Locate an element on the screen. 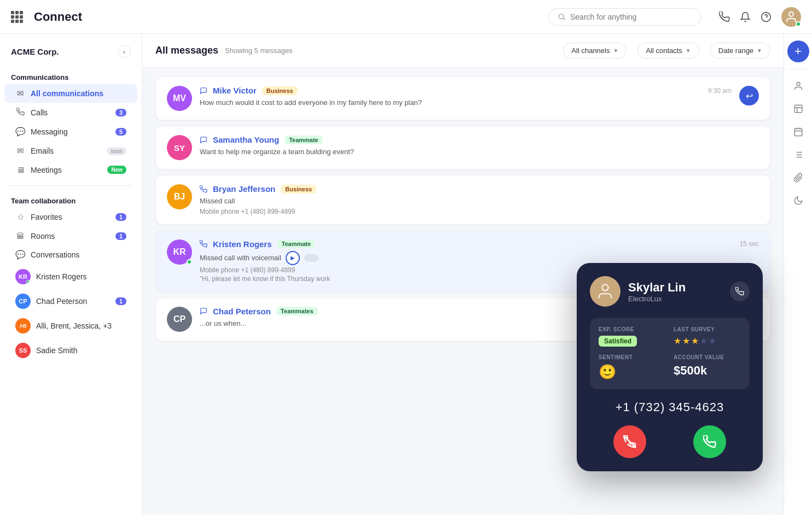 The height and width of the screenshot is (515, 812). top-header: Connect is located at coordinates (406, 17).